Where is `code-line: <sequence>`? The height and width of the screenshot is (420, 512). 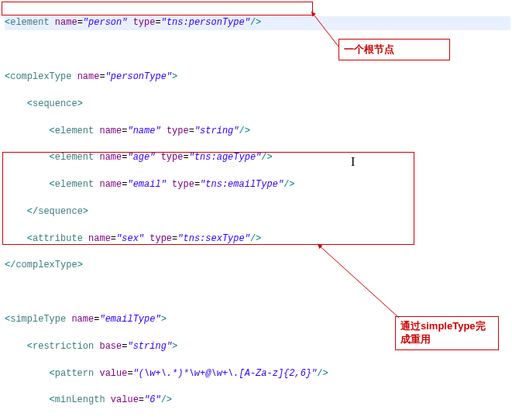
code-line: <sequence> is located at coordinates (257, 104).